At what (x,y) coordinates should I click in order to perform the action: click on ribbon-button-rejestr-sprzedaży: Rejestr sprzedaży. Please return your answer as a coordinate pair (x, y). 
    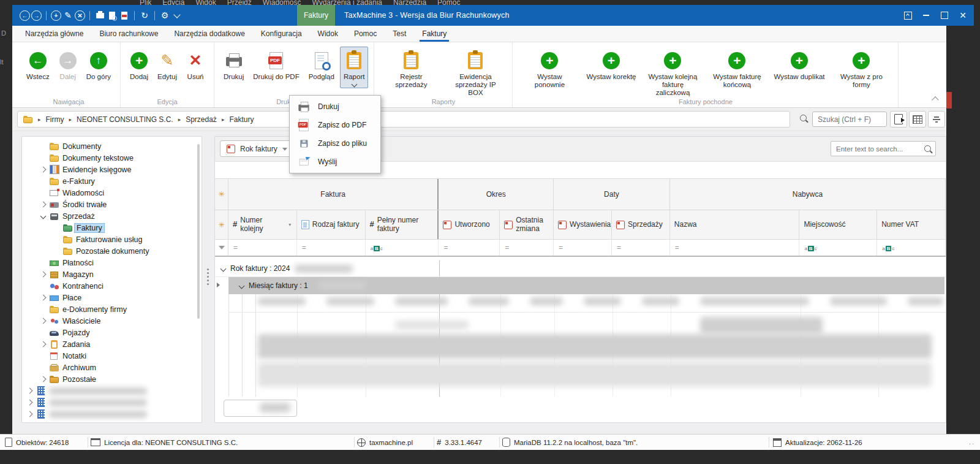
    Looking at the image, I should click on (411, 69).